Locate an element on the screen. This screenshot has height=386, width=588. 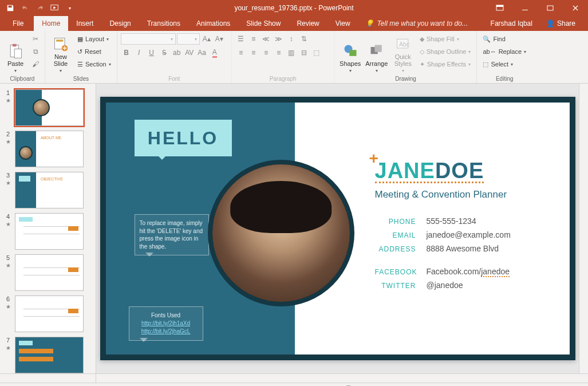
profile-photo is located at coordinates (281, 233).